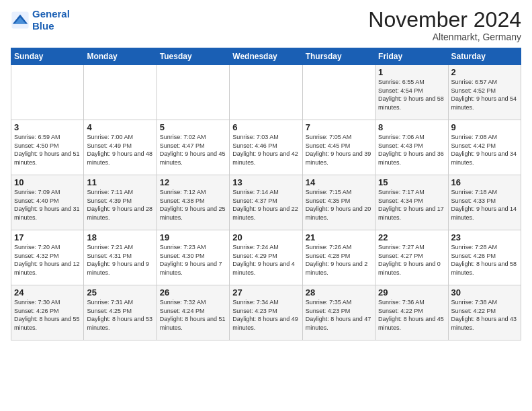  I want to click on title-block: November 2024 Altenmarkt, Germany, so click(445, 26).